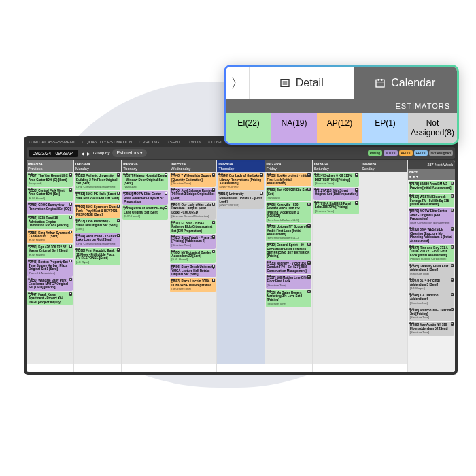 This screenshot has height=476, width=476. I want to click on project-card: ■[7407] The Van Hornet LBC Area Carter 5…, so click(50, 180).